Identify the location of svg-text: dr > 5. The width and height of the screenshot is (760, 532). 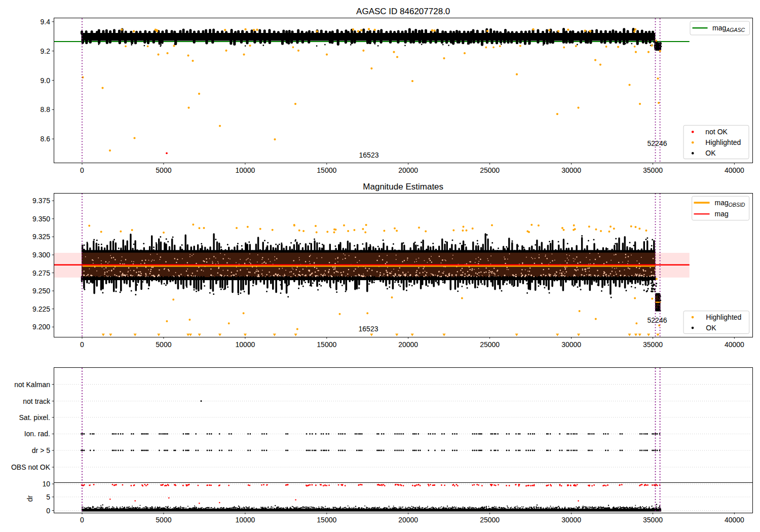
(41, 450).